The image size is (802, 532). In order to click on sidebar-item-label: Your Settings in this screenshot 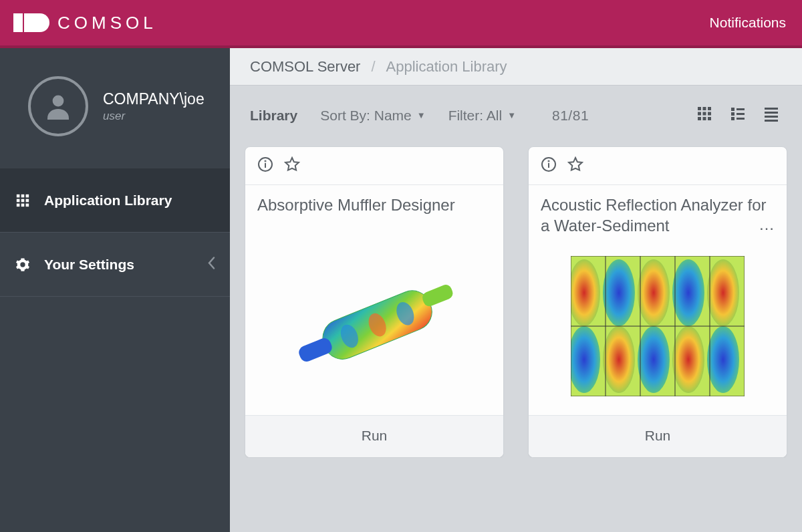, I will do `click(90, 265)`.